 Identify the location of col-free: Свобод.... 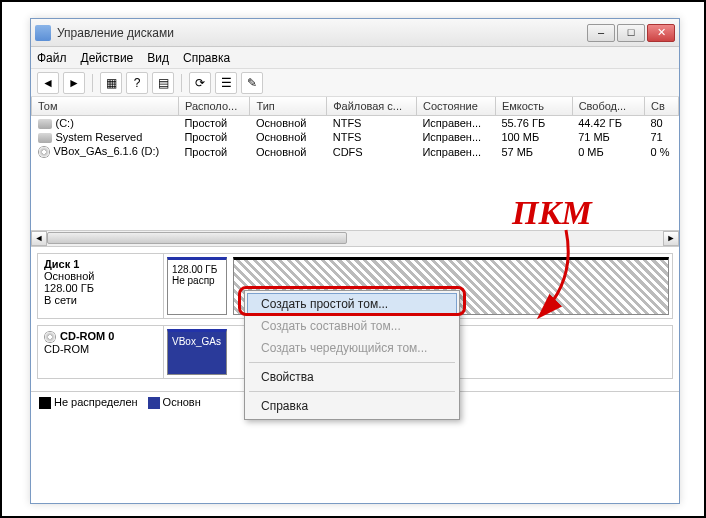
(608, 106).